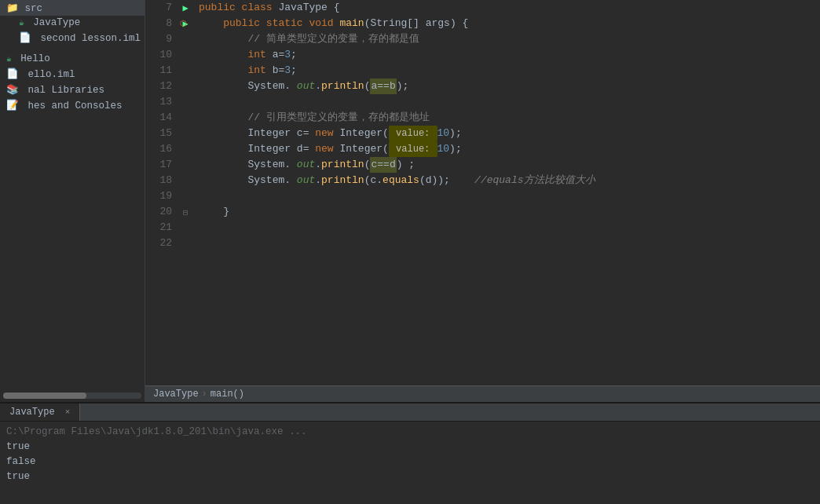  Describe the element at coordinates (72, 396) in the screenshot. I see `sidebar-scrollbar` at that location.